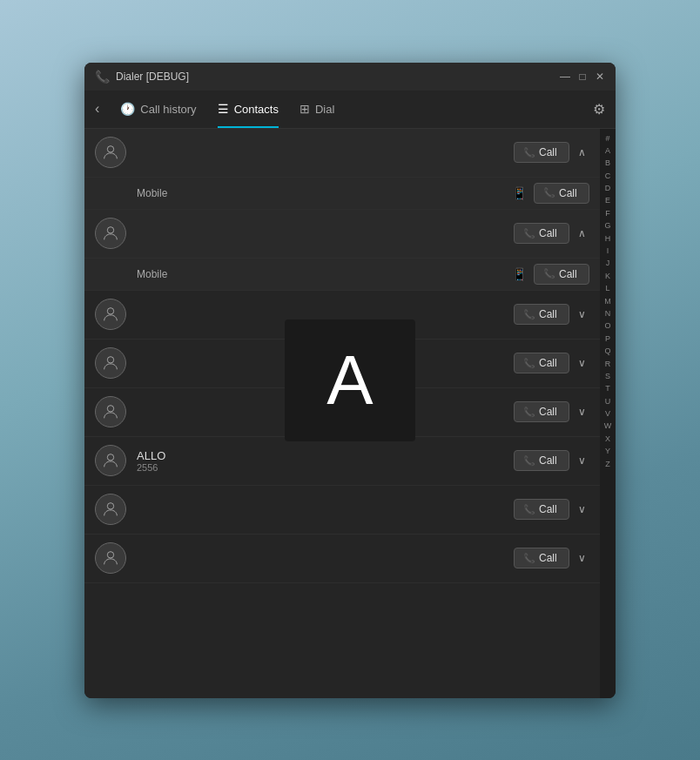 This screenshot has height=760, width=700. Describe the element at coordinates (549, 193) in the screenshot. I see `call-icon: 📞` at that location.